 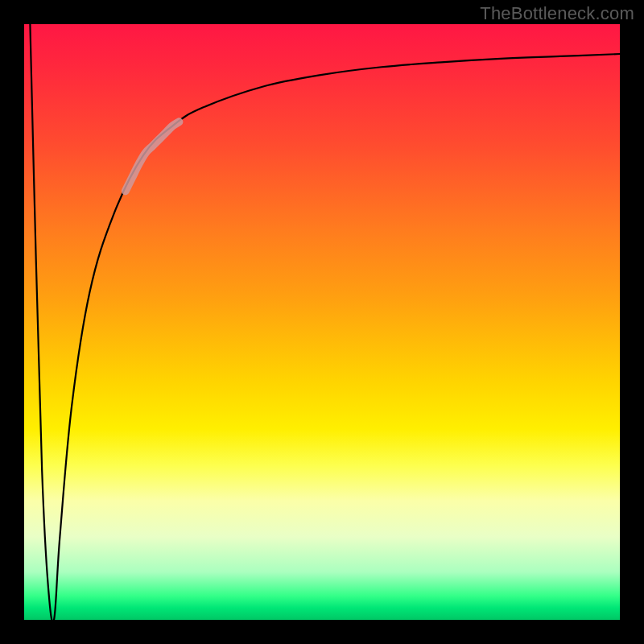 I want to click on attribution-text: TheBottleneck.com, so click(x=557, y=14).